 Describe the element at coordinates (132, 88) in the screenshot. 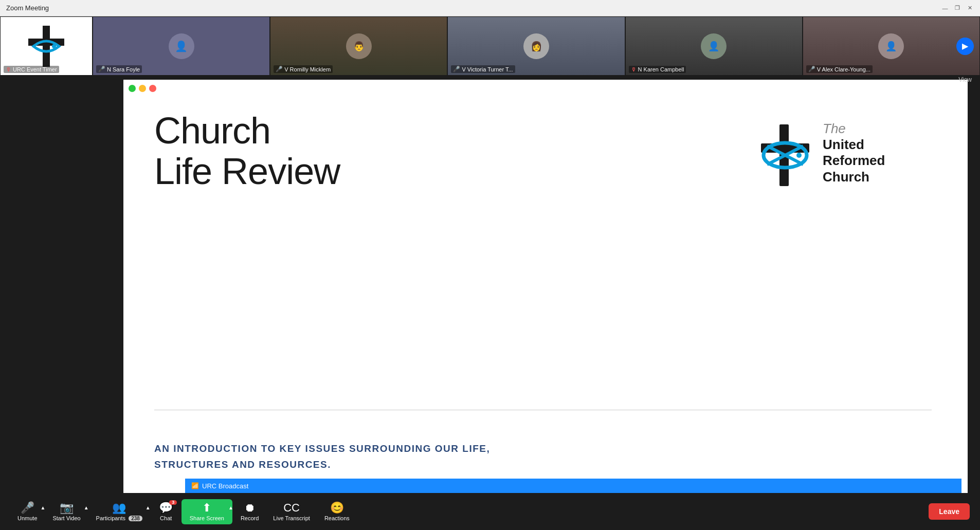

I see `chrome-green-button` at that location.